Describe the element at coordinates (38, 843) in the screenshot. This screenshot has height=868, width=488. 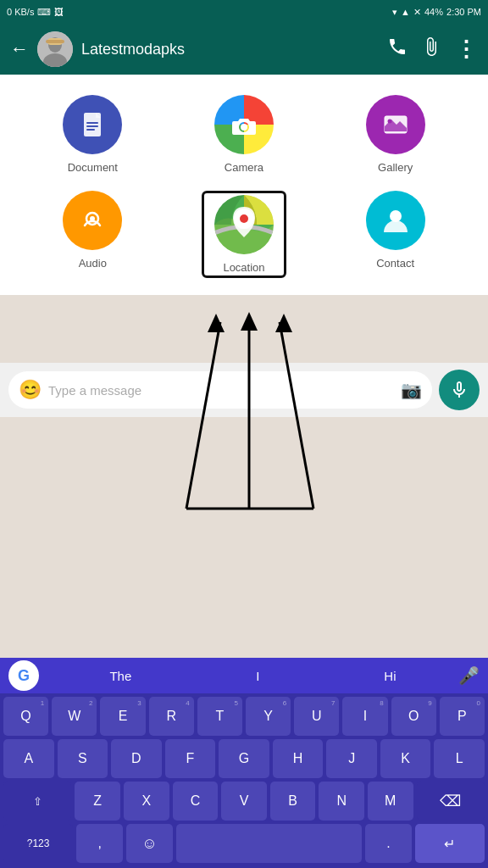
I see `key-num-sym: ?123` at that location.